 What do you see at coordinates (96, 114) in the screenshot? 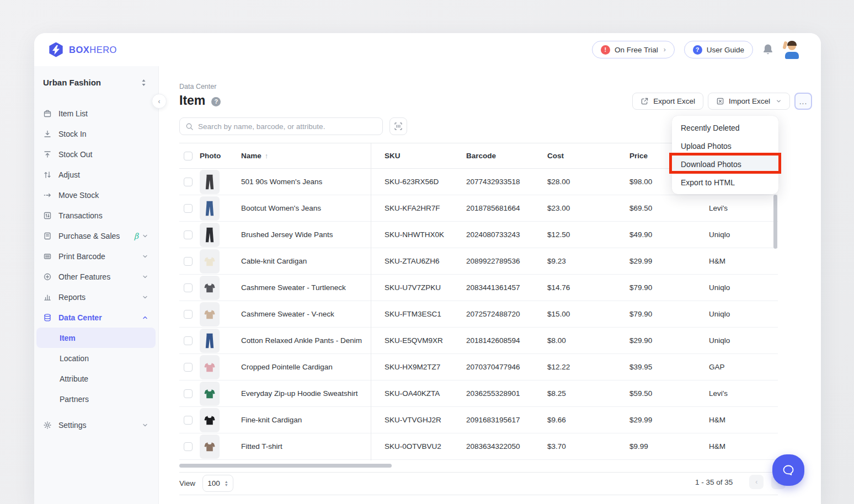
I see `sidebar-item: Item List` at bounding box center [96, 114].